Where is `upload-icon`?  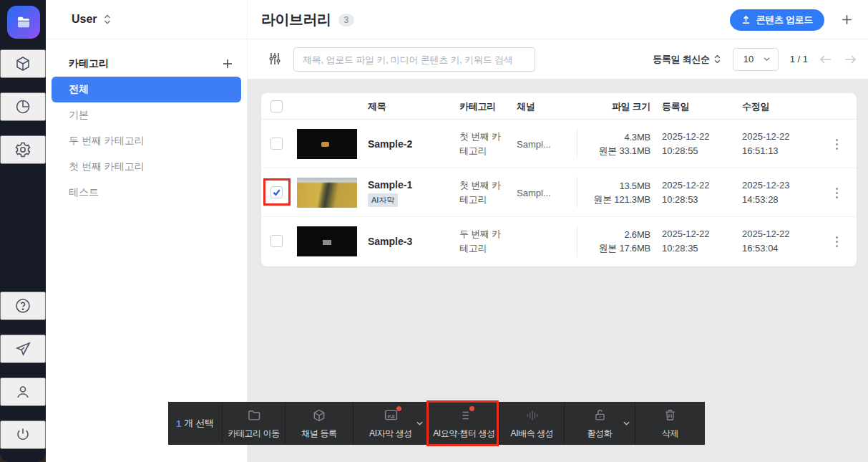
upload-icon is located at coordinates (746, 20).